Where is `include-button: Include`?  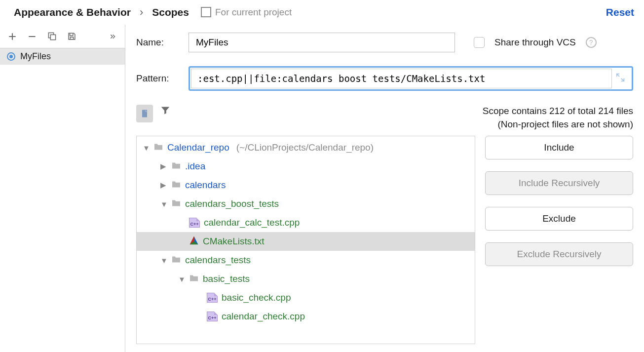 include-button: Include is located at coordinates (559, 148).